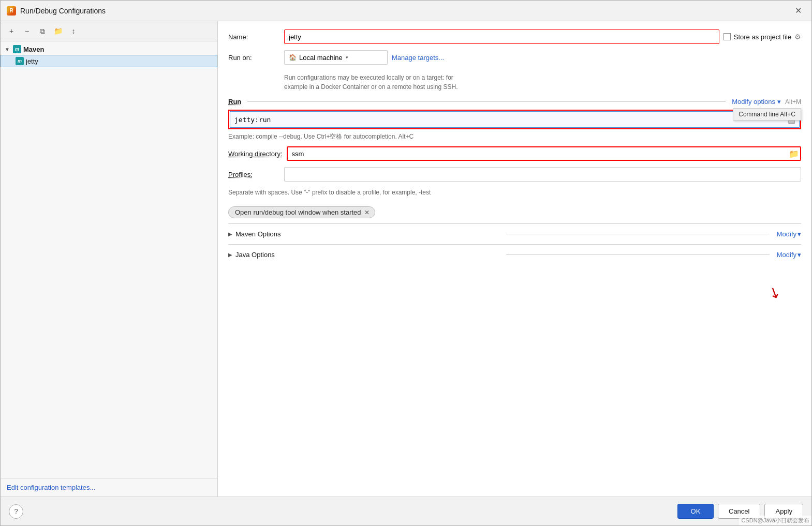 The image size is (812, 526). What do you see at coordinates (514, 254) in the screenshot?
I see `java-options-header: ▶ Java Options Modify ▾` at bounding box center [514, 254].